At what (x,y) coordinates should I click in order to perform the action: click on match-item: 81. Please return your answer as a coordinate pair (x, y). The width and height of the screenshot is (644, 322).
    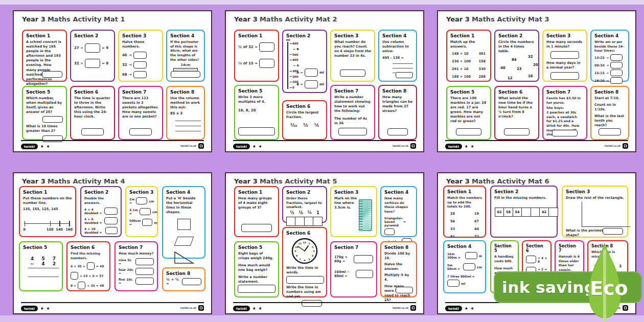
    Looking at the image, I should click on (453, 237).